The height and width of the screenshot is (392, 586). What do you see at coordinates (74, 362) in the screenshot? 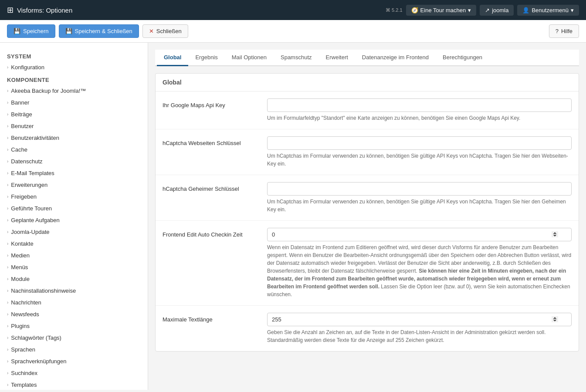
I see `sidebar-item-sprachverknuepfungen: ›Sprachverknüpfungen` at bounding box center [74, 362].